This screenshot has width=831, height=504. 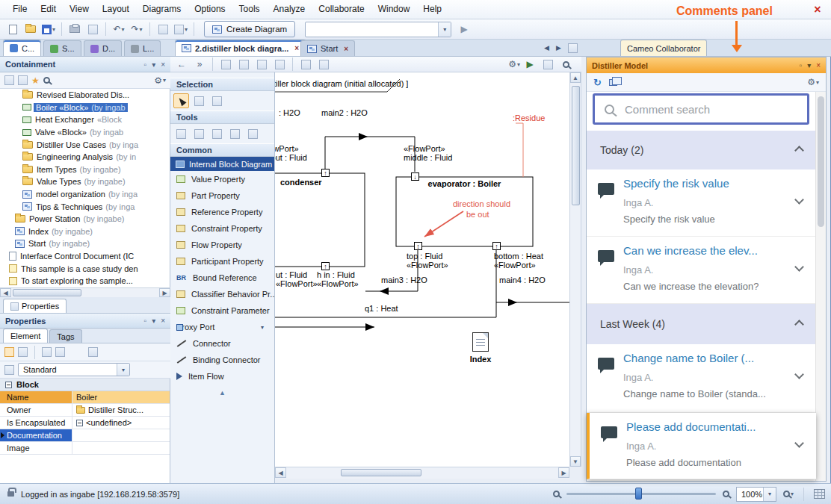 What do you see at coordinates (346, 49) in the screenshot?
I see `close-tab-icon: ×` at bounding box center [346, 49].